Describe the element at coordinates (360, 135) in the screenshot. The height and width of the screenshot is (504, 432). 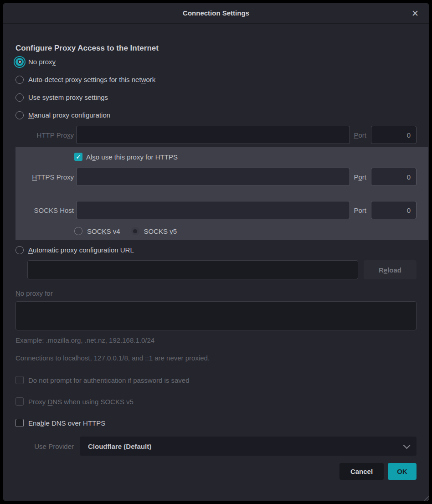
I see `http-port-label: Port` at that location.